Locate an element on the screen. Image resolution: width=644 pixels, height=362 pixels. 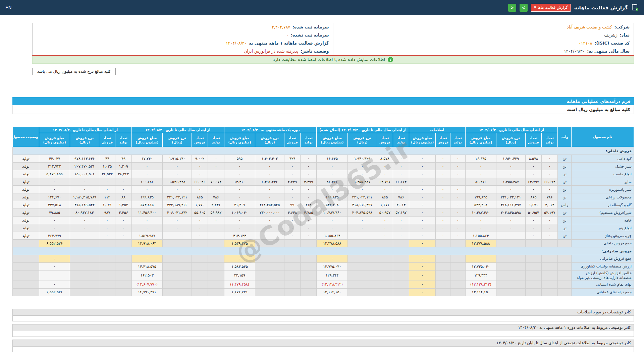
col-header-product: نام محصول is located at coordinates (602, 137).